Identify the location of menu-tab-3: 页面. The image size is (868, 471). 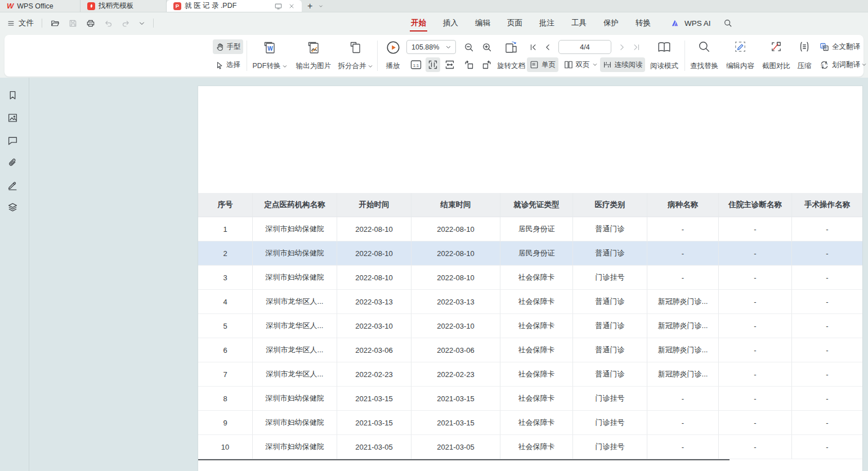
(514, 23).